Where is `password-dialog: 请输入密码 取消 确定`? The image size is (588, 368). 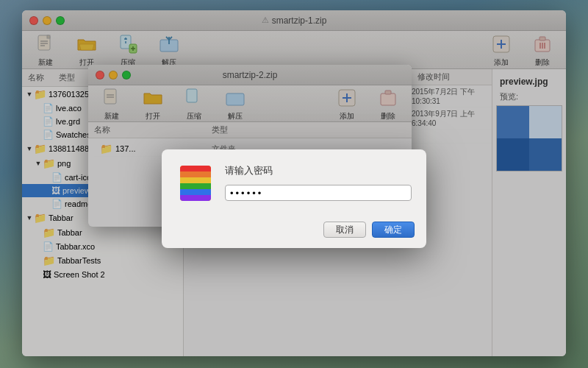 password-dialog: 请输入密码 取消 确定 is located at coordinates (294, 199).